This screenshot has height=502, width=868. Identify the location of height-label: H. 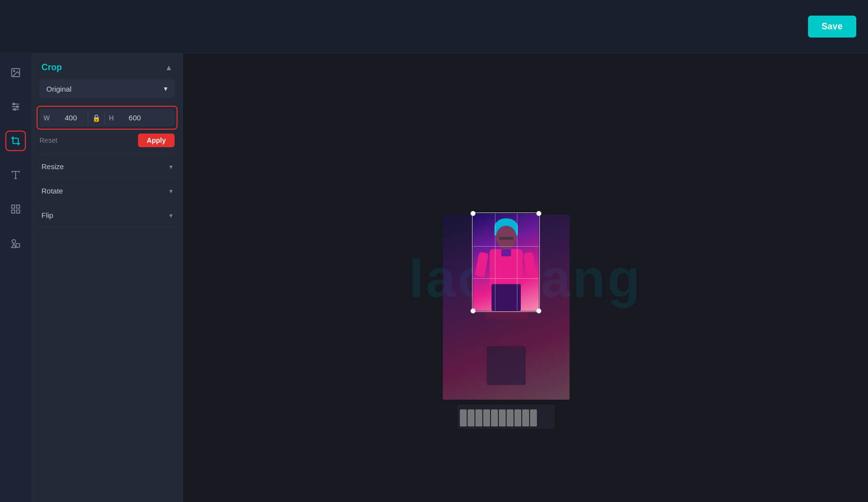
(111, 118).